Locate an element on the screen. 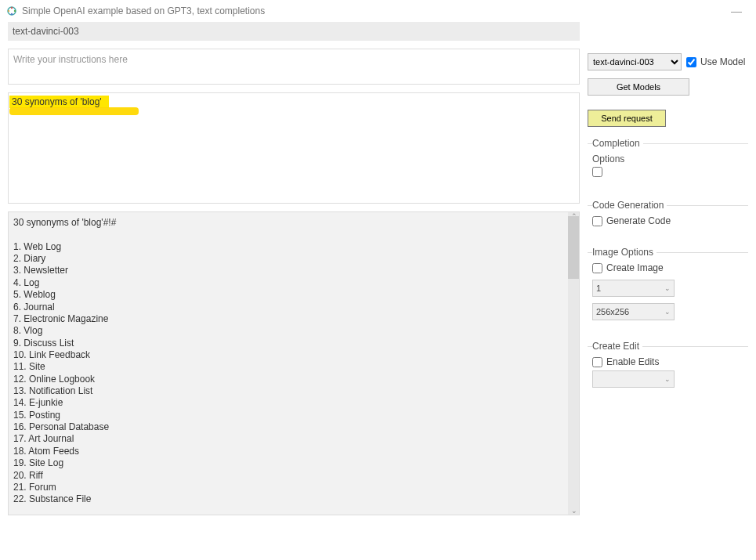 This screenshot has width=756, height=560. create-image-label: Create Image is located at coordinates (635, 268).